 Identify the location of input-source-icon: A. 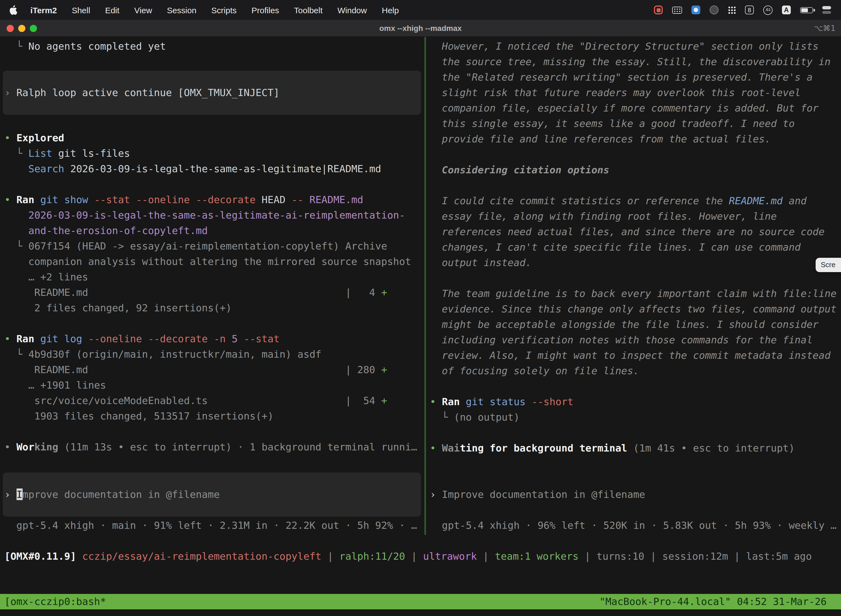
(787, 10).